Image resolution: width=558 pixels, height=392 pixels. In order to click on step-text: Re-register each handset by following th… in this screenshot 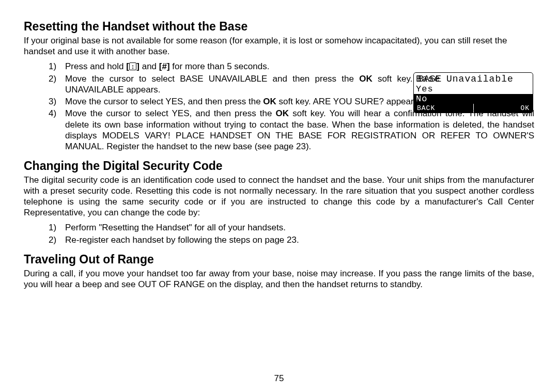, I will do `click(182, 240)`.